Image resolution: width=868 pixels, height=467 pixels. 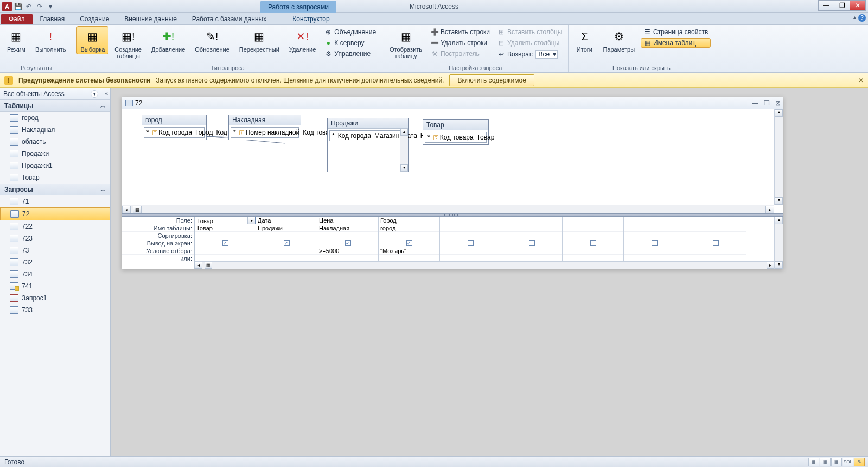 I want to click on select-query-button: ▦Выборка, so click(x=92, y=40).